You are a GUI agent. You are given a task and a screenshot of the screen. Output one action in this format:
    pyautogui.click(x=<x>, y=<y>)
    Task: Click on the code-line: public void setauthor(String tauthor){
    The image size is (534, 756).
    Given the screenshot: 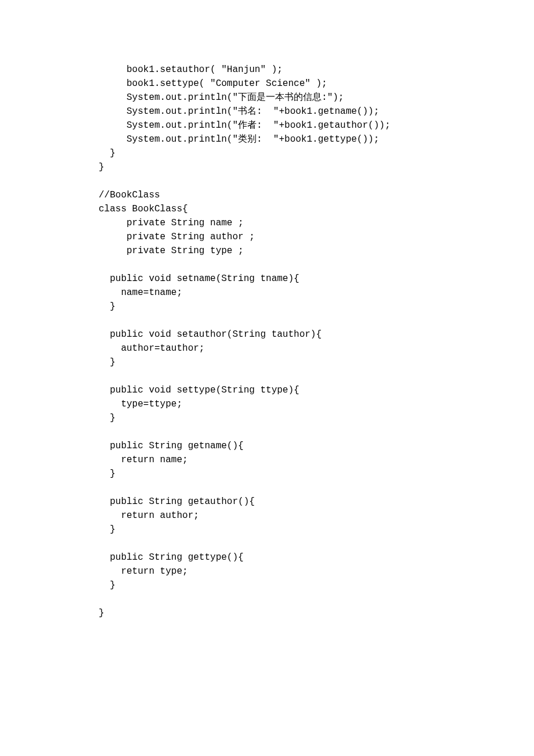 What is the action you would take?
    pyautogui.click(x=316, y=334)
    